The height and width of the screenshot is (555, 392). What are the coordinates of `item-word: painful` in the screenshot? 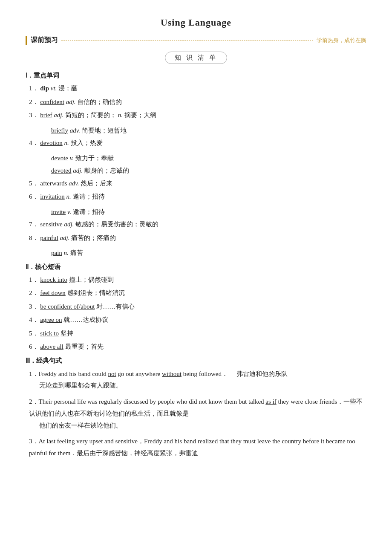 It's located at (49, 238).